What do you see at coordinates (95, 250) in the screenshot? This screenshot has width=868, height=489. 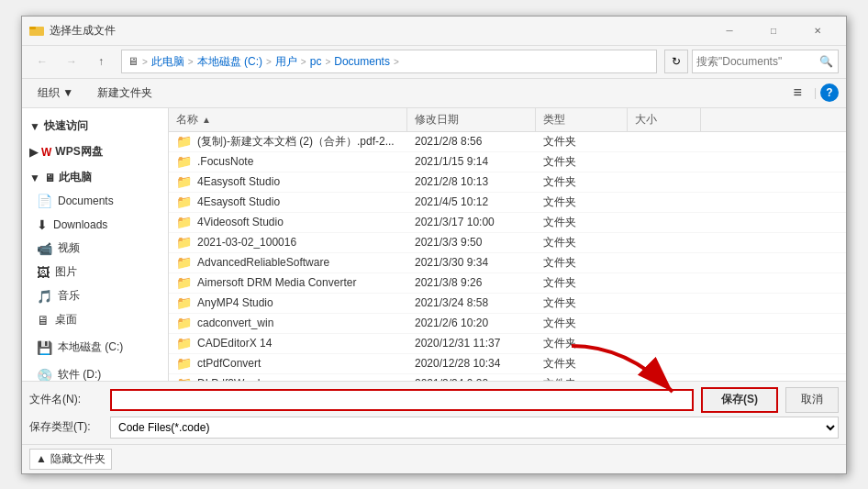 I see `sidebar-section-thispc: ▼ 🖥 此电脑 📄 Documents ⬇ Downloads 📹 视` at bounding box center [95, 250].